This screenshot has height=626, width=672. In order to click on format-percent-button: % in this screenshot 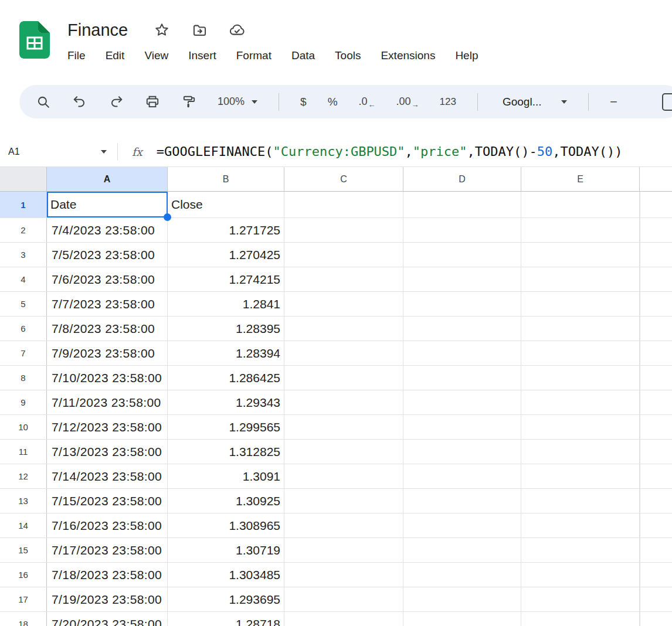, I will do `click(333, 102)`.